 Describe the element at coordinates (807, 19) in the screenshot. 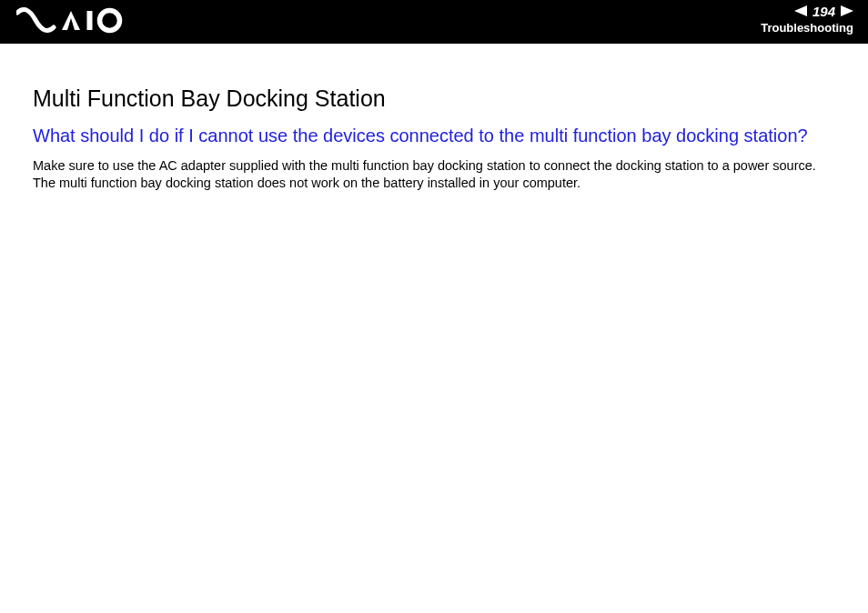

I see `page-nav-widget: 194 Troubleshooting` at that location.